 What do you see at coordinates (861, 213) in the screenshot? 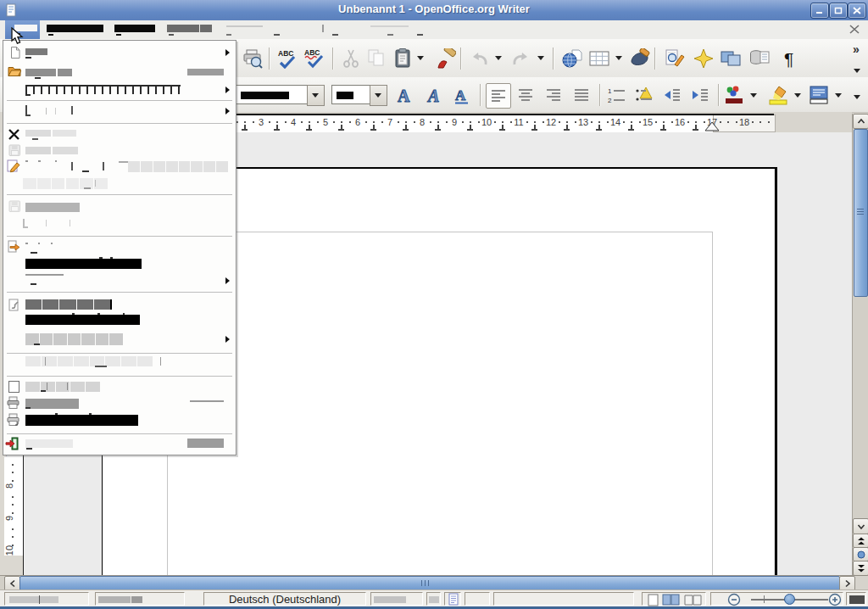
I see `vertical-scrollbar-thumb` at bounding box center [861, 213].